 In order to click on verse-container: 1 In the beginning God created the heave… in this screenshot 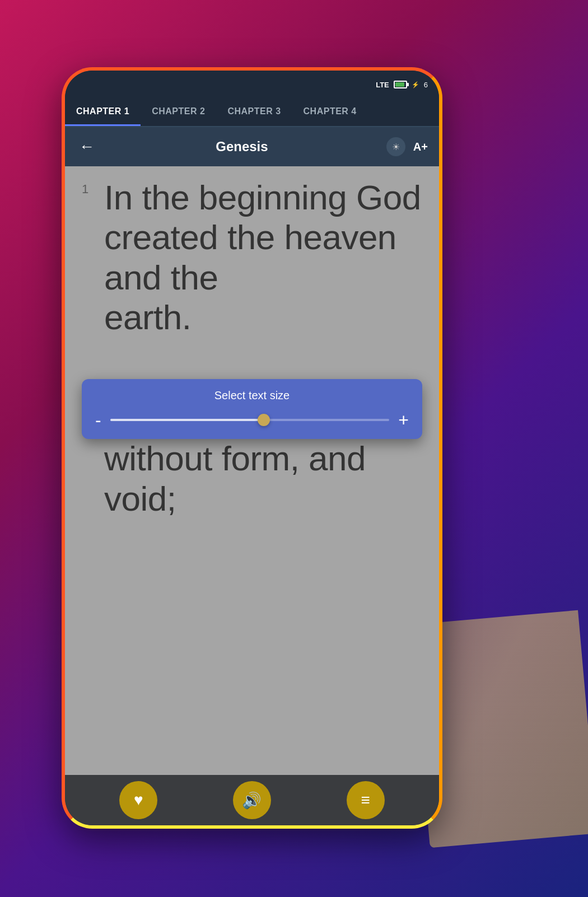, I will do `click(252, 265)`.